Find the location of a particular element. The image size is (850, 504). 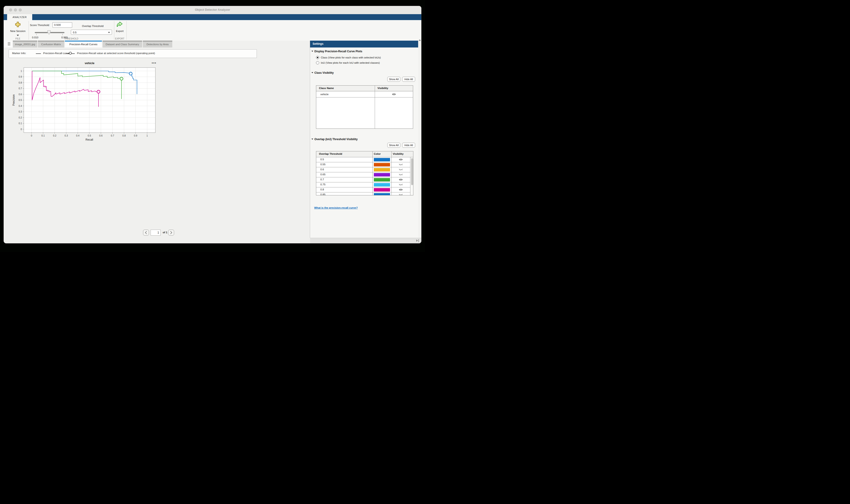

tab-bar-grip-icon is located at coordinates (9, 44).